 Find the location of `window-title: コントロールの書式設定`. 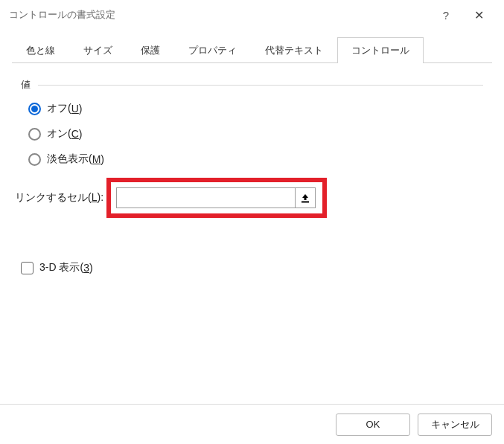

window-title: コントロールの書式設定 is located at coordinates (63, 15).